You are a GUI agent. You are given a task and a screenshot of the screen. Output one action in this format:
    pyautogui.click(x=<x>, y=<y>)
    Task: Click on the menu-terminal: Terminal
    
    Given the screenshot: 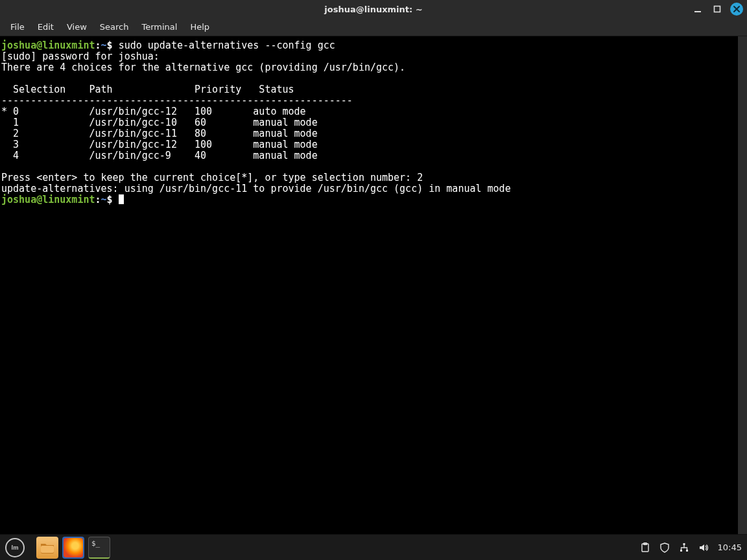 What is the action you would take?
    pyautogui.click(x=160, y=27)
    